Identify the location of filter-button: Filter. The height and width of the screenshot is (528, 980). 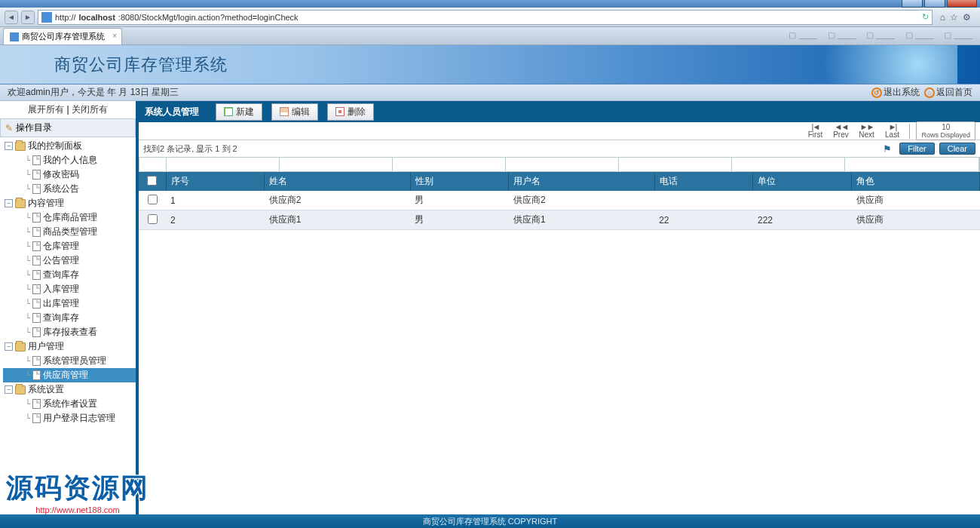
(917, 149).